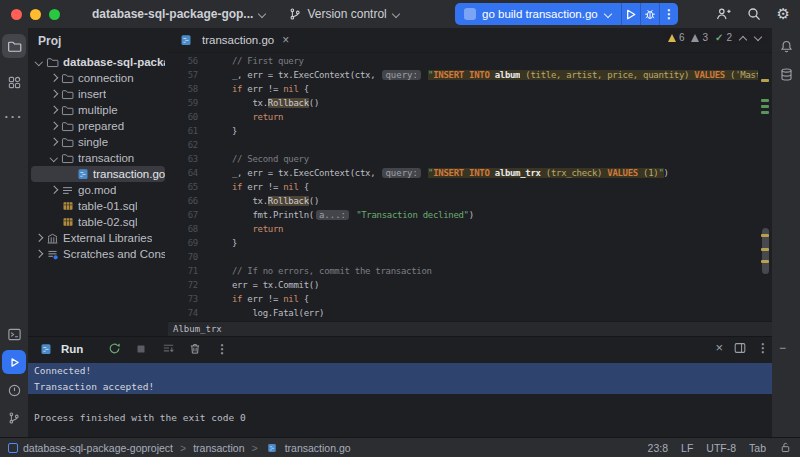  I want to click on line-number: 73, so click(183, 299).